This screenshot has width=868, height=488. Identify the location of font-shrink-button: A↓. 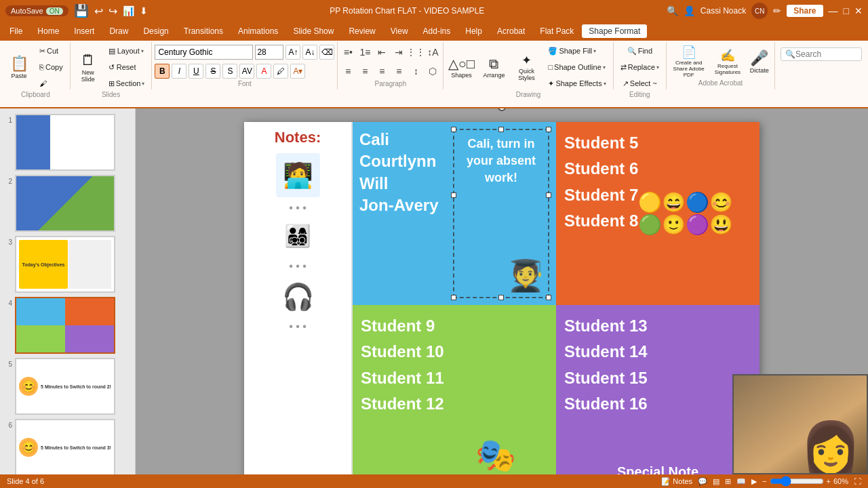
(310, 52).